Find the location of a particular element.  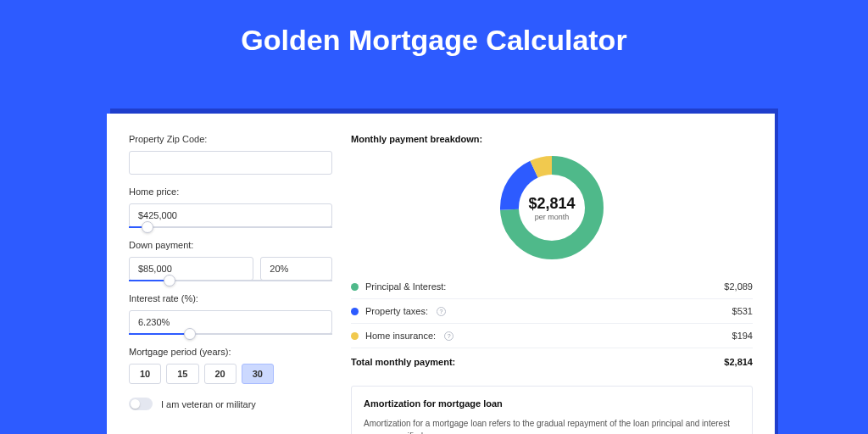

donut-chart-wrap: $2,814 per month is located at coordinates (552, 208).